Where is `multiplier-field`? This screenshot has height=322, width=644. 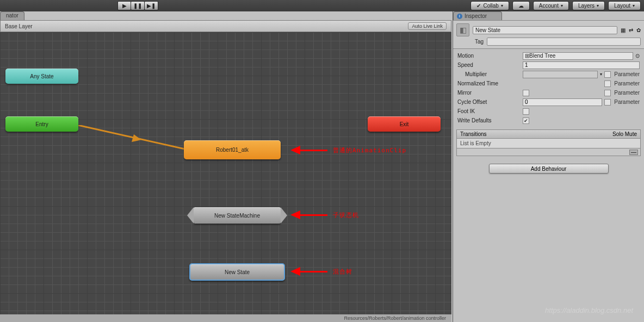 multiplier-field is located at coordinates (560, 75).